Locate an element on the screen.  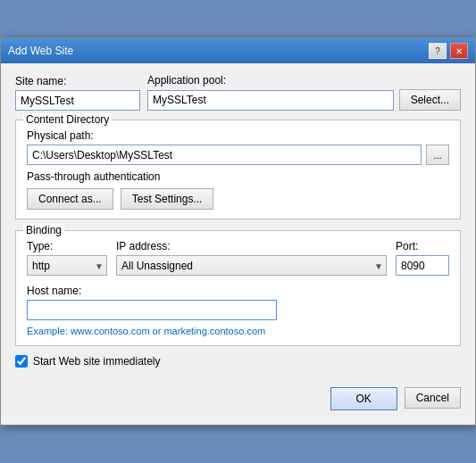
dialog-title: Add Web Site is located at coordinates (41, 51).